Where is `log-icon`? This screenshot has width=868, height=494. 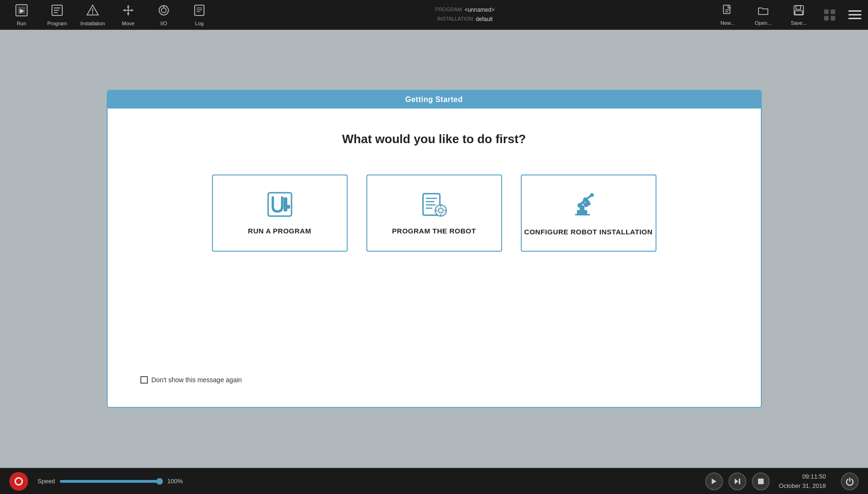 log-icon is located at coordinates (199, 12).